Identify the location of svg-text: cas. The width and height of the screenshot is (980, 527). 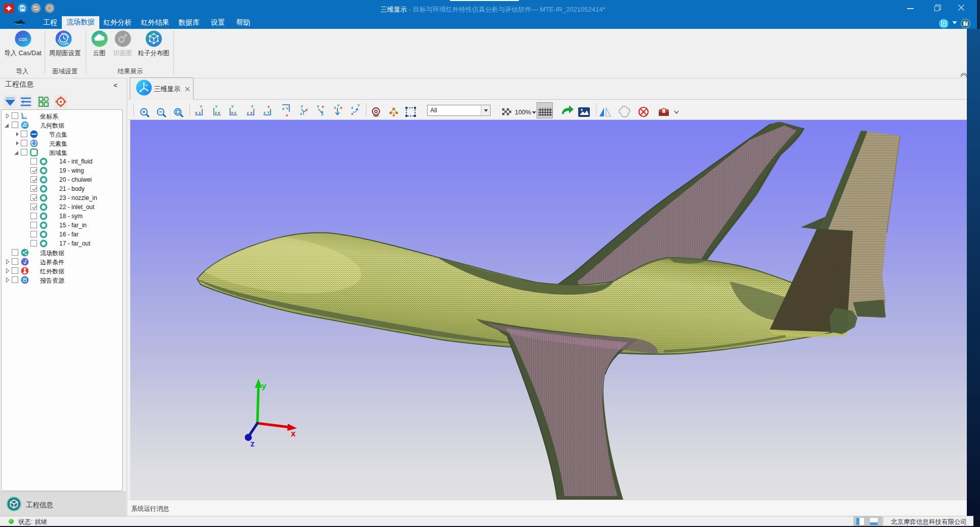
(23, 39).